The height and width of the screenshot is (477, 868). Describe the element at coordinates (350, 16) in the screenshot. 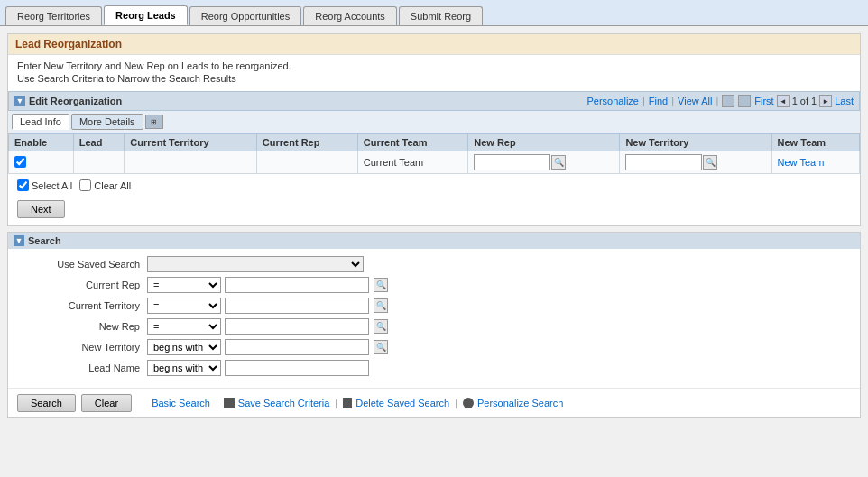

I see `tab-reorg-accounts: Reorg Accounts` at that location.